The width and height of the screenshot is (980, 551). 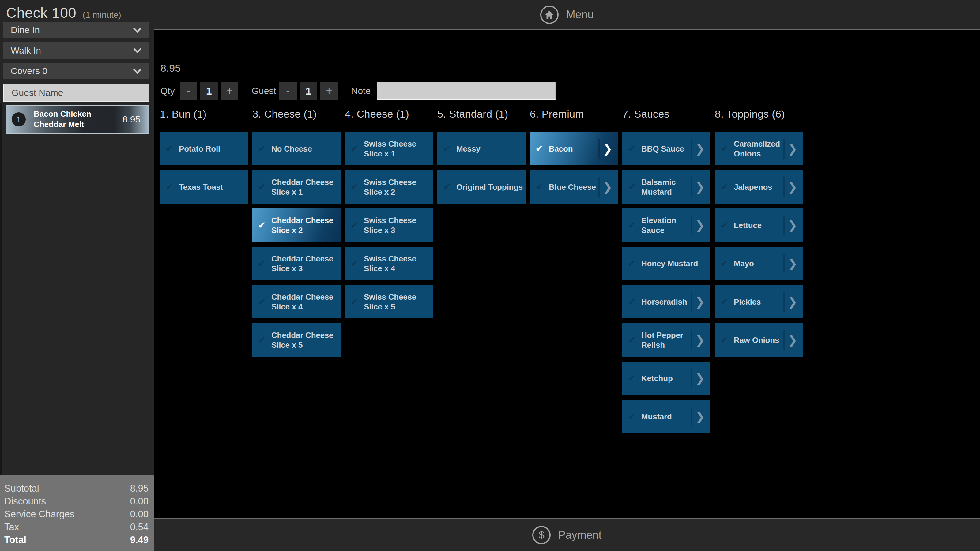 What do you see at coordinates (76, 71) in the screenshot?
I see `covers-dropdown: Covers 0` at bounding box center [76, 71].